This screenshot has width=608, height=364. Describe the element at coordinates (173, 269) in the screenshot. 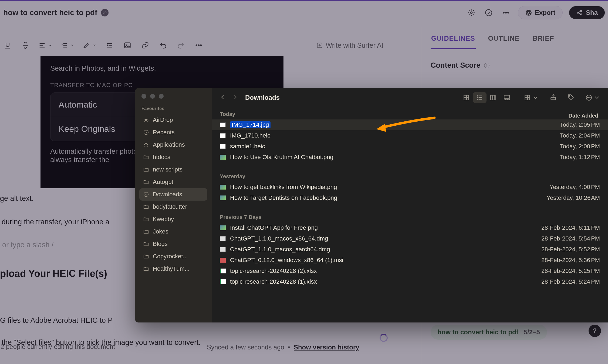

I see `sidebar-item-healthytum-: HealthyTum...` at that location.